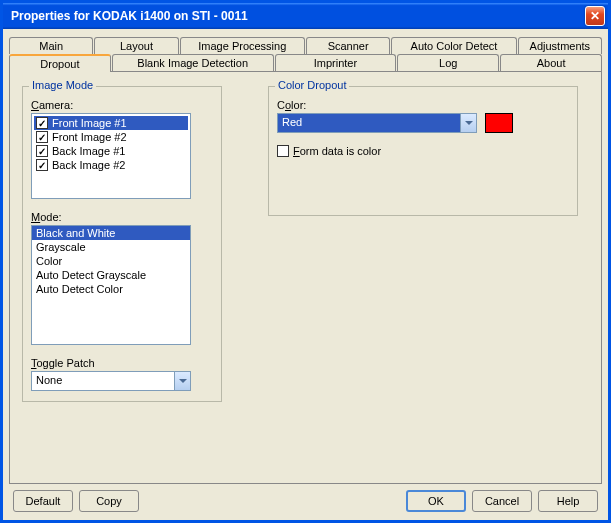  Describe the element at coordinates (423, 105) in the screenshot. I see `color-label: Color:` at that location.